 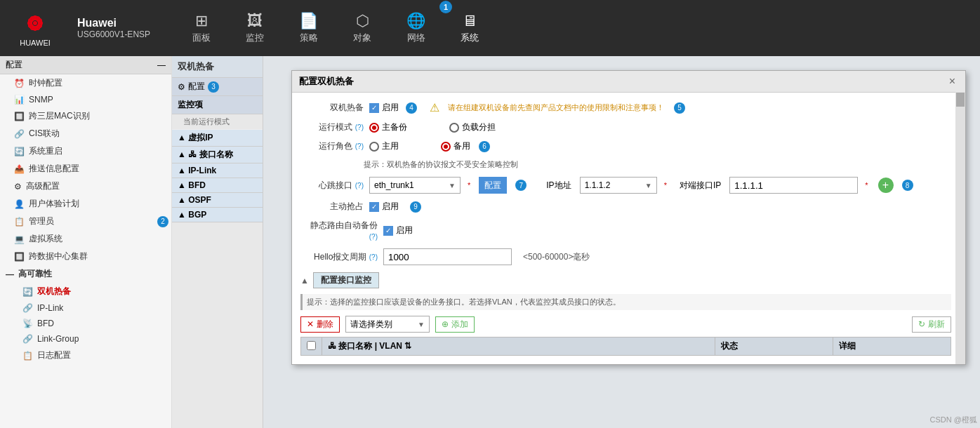 What do you see at coordinates (932, 324) in the screenshot?
I see `refresh-button: ↻ 刷新` at bounding box center [932, 324].